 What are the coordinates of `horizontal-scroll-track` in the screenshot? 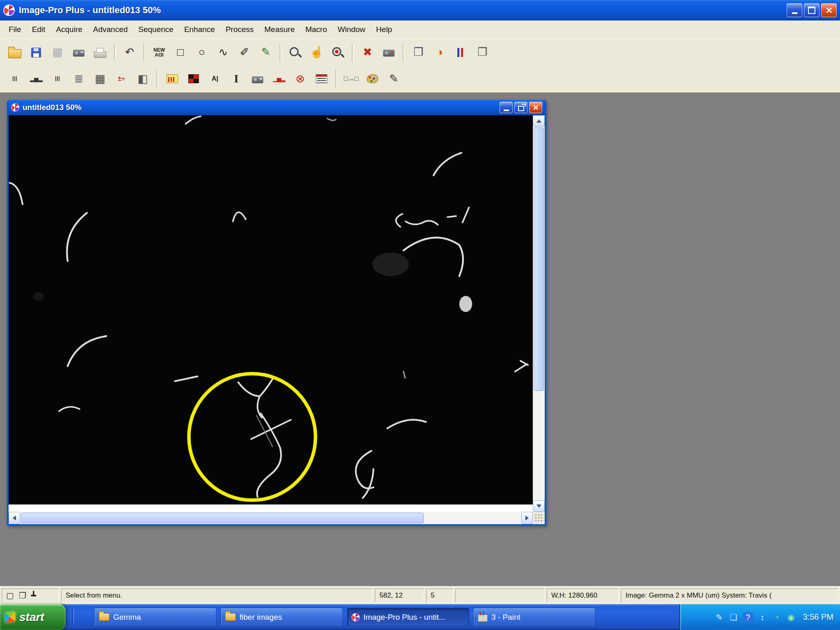 It's located at (271, 518).